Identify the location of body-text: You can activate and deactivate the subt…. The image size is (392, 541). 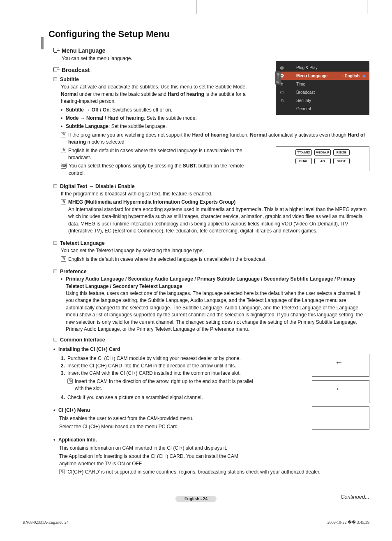
(157, 94).